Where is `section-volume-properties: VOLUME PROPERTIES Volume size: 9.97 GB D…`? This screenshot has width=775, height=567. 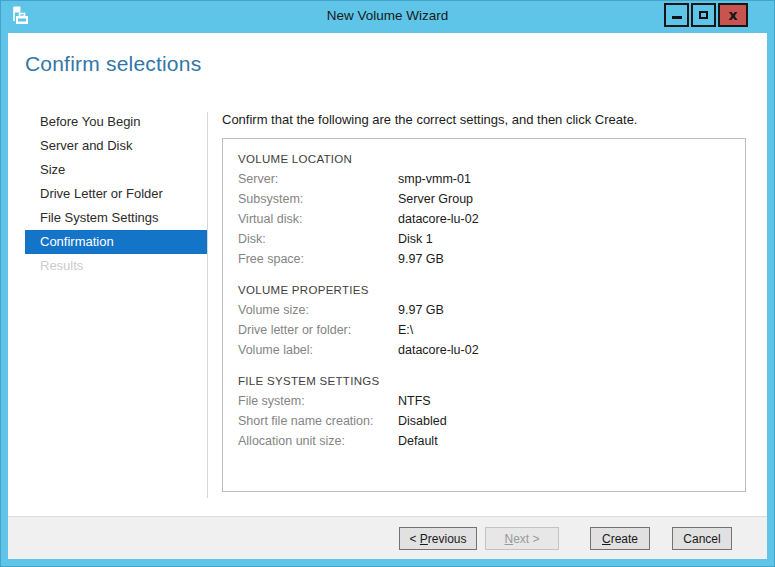 section-volume-properties: VOLUME PROPERTIES Volume size: 9.97 GB D… is located at coordinates (492, 320).